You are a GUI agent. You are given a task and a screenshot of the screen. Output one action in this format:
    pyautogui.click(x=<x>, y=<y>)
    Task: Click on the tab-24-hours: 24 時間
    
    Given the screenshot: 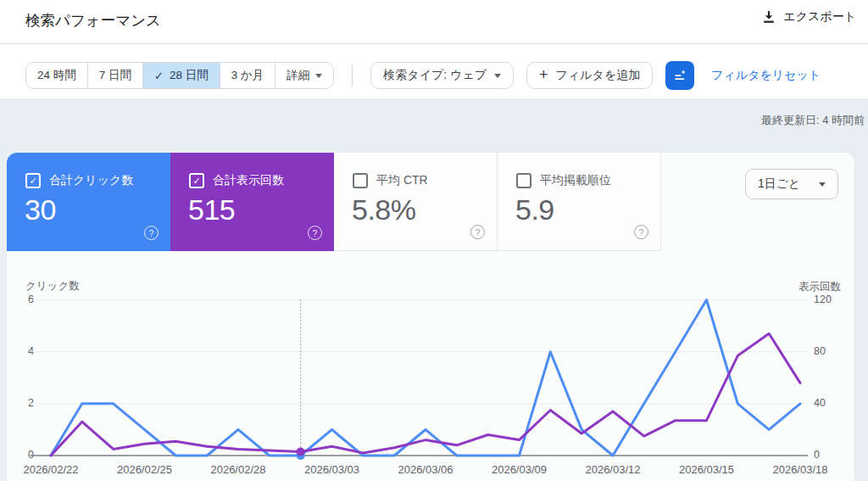 What is the action you would take?
    pyautogui.click(x=57, y=76)
    